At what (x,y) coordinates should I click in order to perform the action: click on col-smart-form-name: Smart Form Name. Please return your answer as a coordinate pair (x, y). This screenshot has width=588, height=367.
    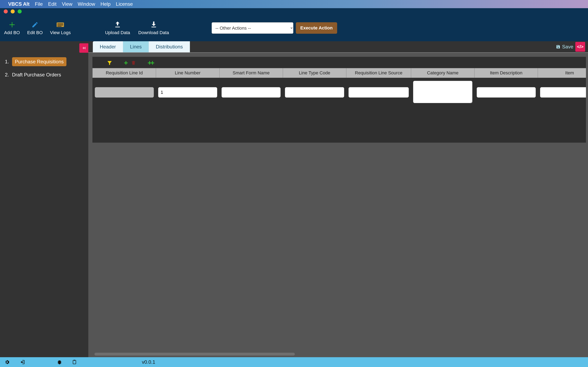
    Looking at the image, I should click on (251, 73).